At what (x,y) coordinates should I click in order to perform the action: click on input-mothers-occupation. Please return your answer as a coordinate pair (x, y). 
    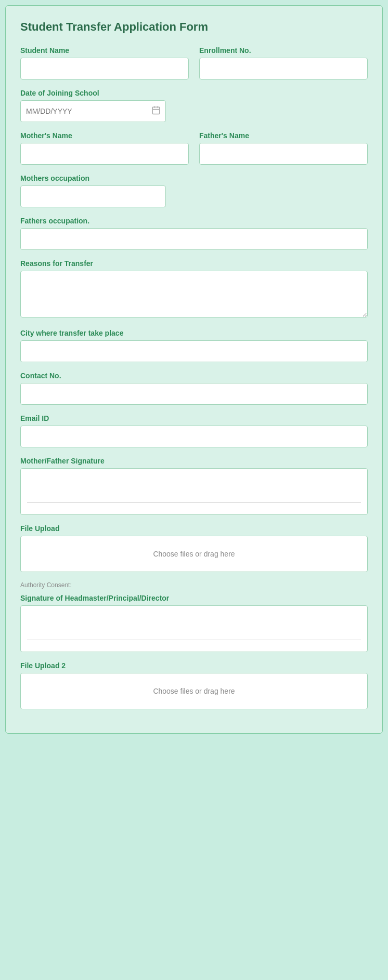
    Looking at the image, I should click on (93, 196).